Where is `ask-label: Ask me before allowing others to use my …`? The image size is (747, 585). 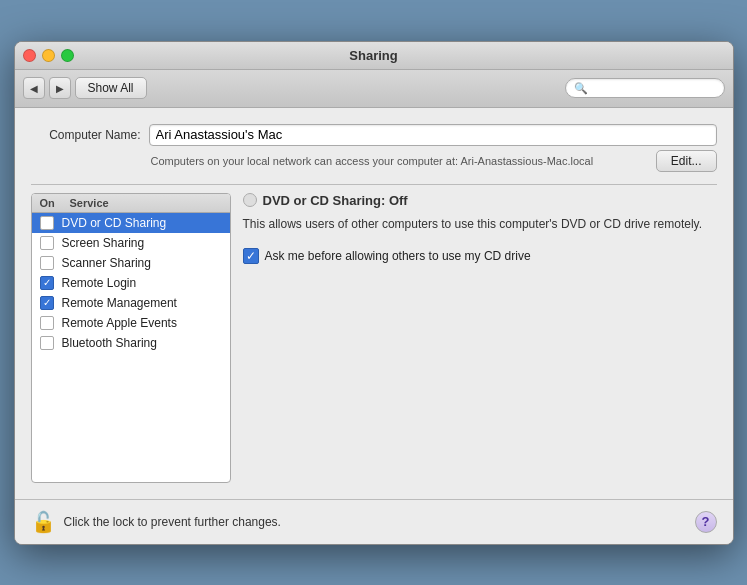 ask-label: Ask me before allowing others to use my … is located at coordinates (398, 256).